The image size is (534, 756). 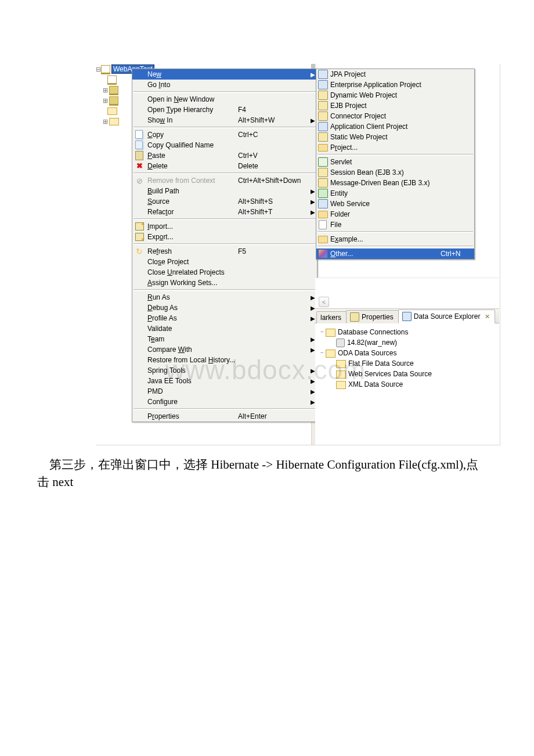 I want to click on menu-item: Export..., so click(x=225, y=237).